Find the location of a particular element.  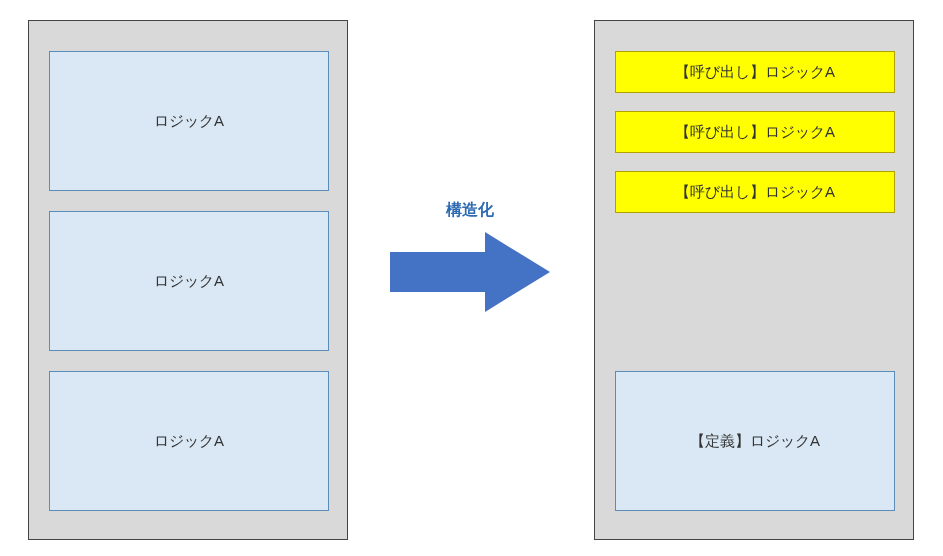

arrow-group: 構造化 is located at coordinates (470, 258).